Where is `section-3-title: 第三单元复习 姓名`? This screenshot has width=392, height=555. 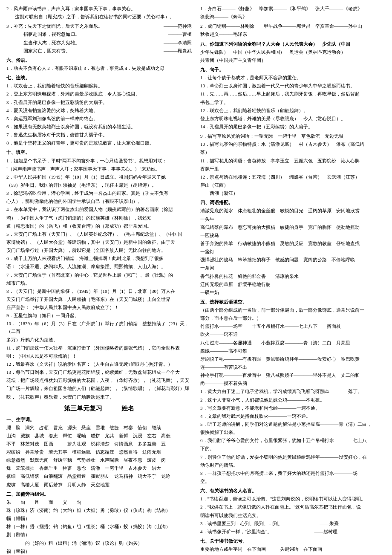
section-3-title: 第三单元复习 姓名 is located at coordinates (99, 408).